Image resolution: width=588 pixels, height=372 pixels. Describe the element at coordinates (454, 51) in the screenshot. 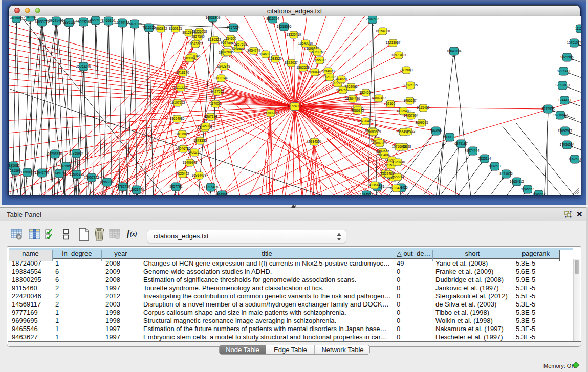

I see `svg-text: 16648794` at that location.